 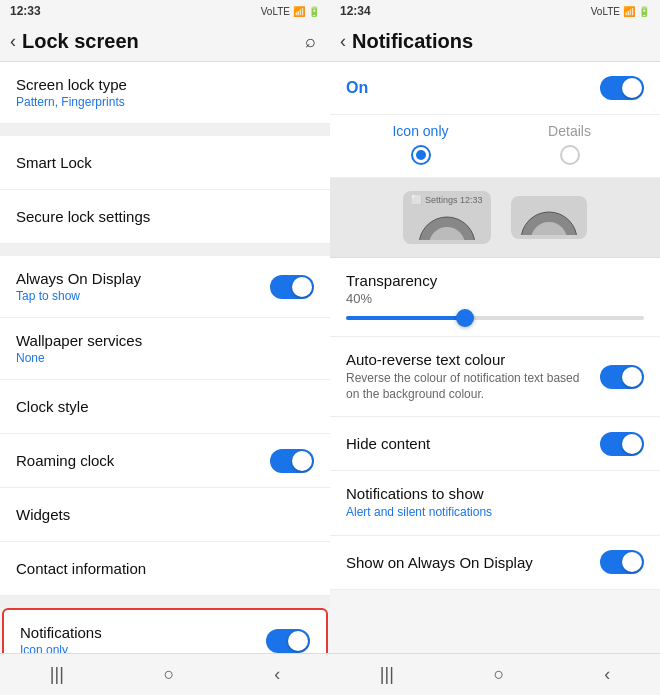 I want to click on tab-icon-only-label: Icon only, so click(x=420, y=131).